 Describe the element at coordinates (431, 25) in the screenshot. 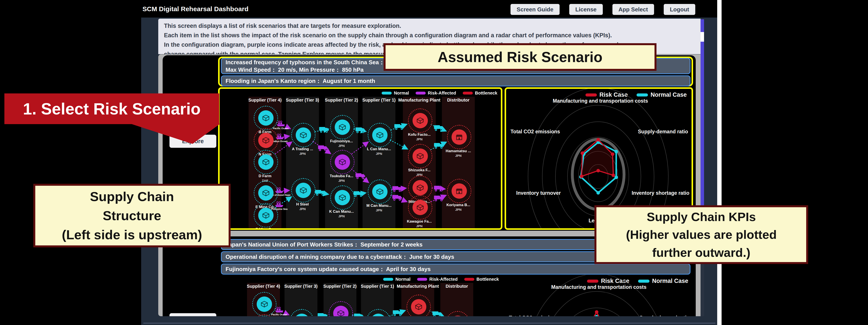

I see `description-line: This screen displays a list of risk scen…` at that location.